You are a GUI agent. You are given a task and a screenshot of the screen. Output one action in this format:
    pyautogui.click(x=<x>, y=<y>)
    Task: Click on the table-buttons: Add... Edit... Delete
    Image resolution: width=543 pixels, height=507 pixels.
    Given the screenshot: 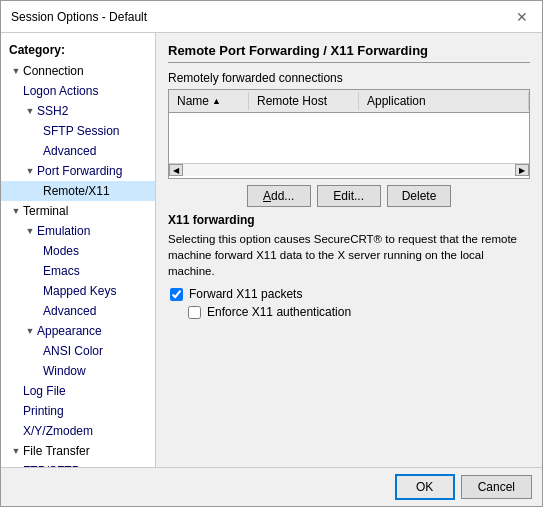 What is the action you would take?
    pyautogui.click(x=349, y=196)
    